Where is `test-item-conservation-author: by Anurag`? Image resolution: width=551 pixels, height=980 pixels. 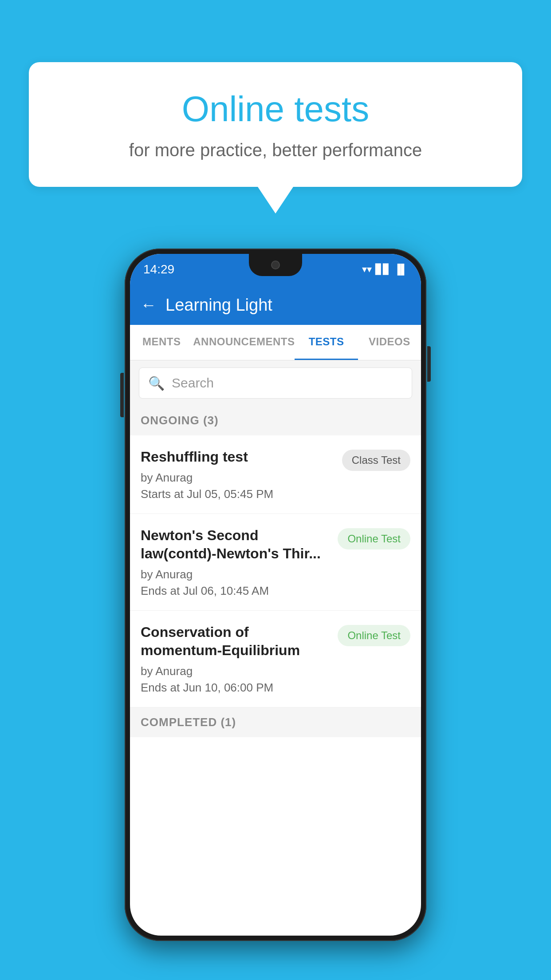 test-item-conservation-author: by Anurag is located at coordinates (235, 671).